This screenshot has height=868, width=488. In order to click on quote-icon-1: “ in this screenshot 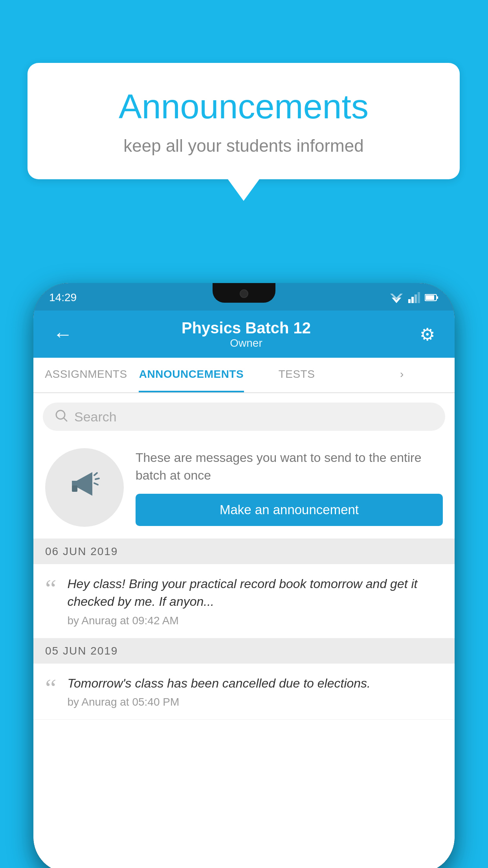, I will do `click(51, 587)`.